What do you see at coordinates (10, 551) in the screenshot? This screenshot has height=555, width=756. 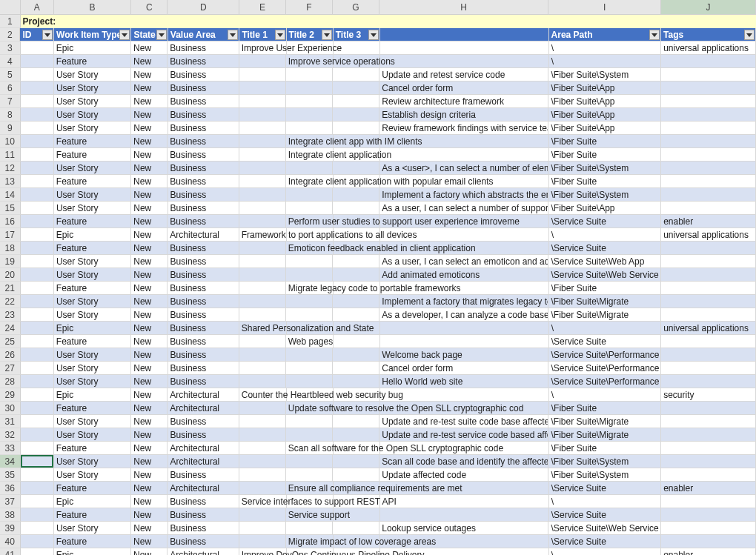 I see `rownum-41: 41` at bounding box center [10, 551].